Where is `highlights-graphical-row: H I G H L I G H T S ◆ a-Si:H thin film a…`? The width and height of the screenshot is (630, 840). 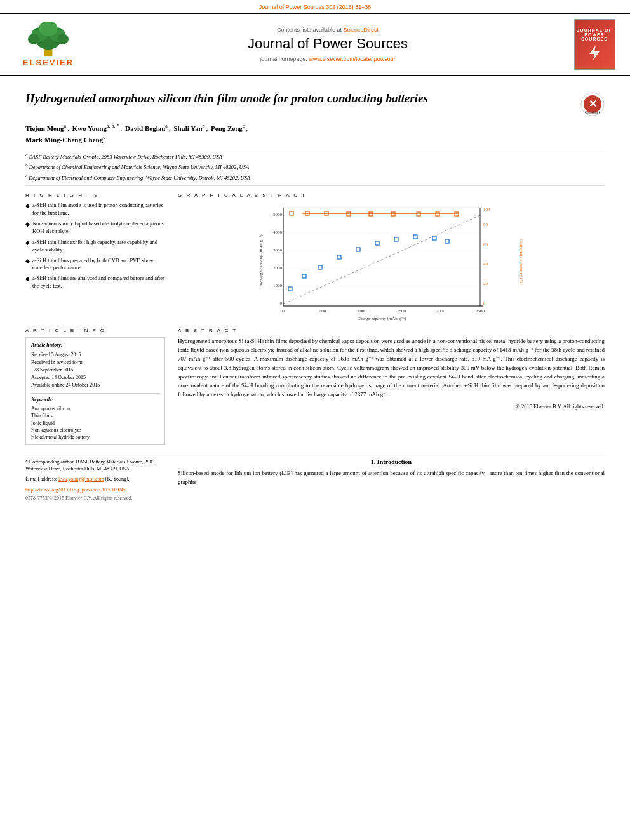
highlights-graphical-row: H I G H L I G H T S ◆ a-Si:H thin film a… is located at coordinates (315, 258).